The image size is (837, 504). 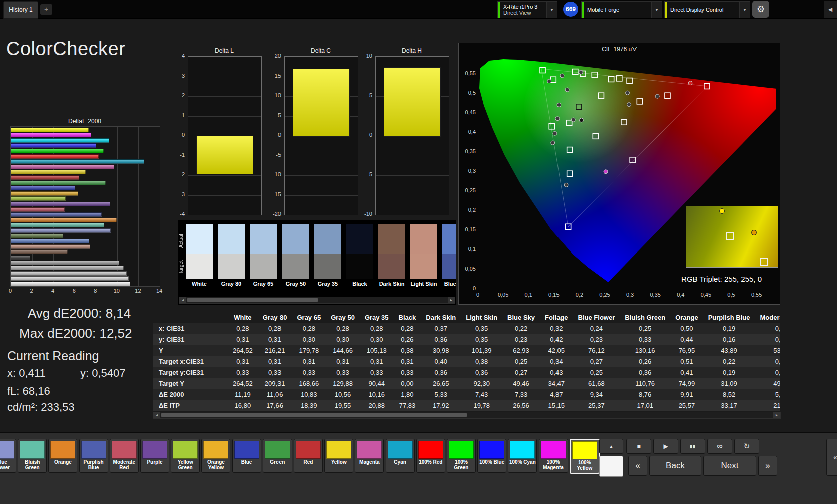 What do you see at coordinates (585, 456) in the screenshot?
I see `patch-button-100-yellow: 100% Yellow` at bounding box center [585, 456].